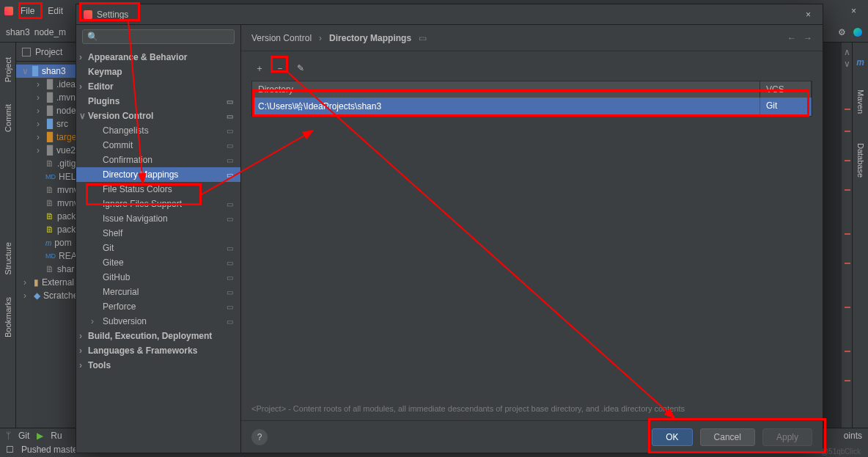 Image resolution: width=868 pixels, height=457 pixels. What do you see at coordinates (370, 38) in the screenshot?
I see `breadcrumb-dm: Directory Mappings` at bounding box center [370, 38].